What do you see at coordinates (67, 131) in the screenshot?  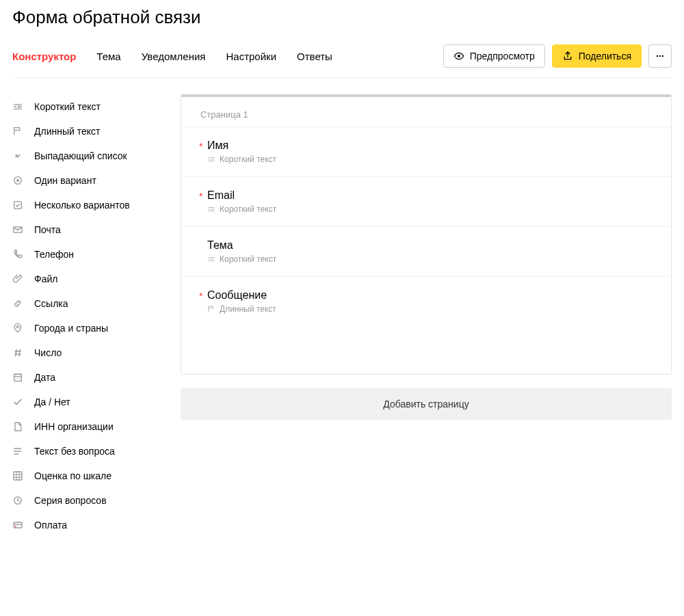 I see `sidebar-item-label: Длинный текст` at bounding box center [67, 131].